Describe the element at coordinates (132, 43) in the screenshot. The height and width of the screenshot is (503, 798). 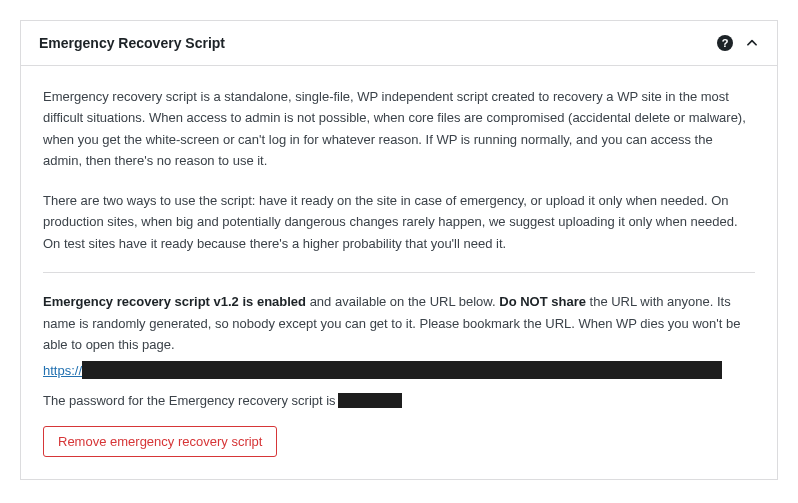
I see `panel-title: Emergency Recovery Script` at that location.